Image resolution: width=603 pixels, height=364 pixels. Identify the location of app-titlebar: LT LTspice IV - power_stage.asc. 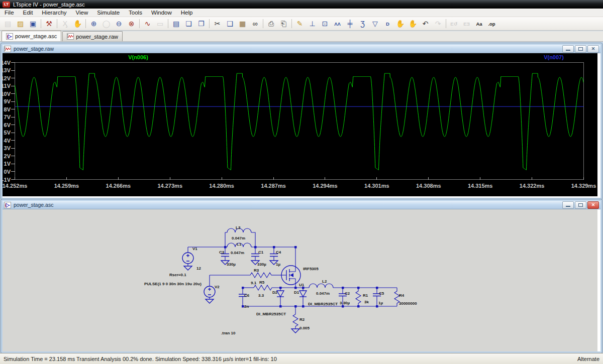
(301, 4).